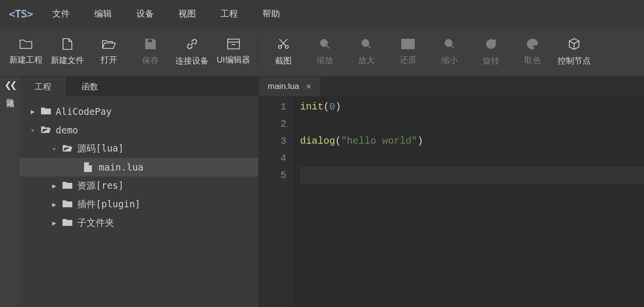 Image resolution: width=644 pixels, height=307 pixels. What do you see at coordinates (574, 44) in the screenshot?
I see `cube-icon` at bounding box center [574, 44].